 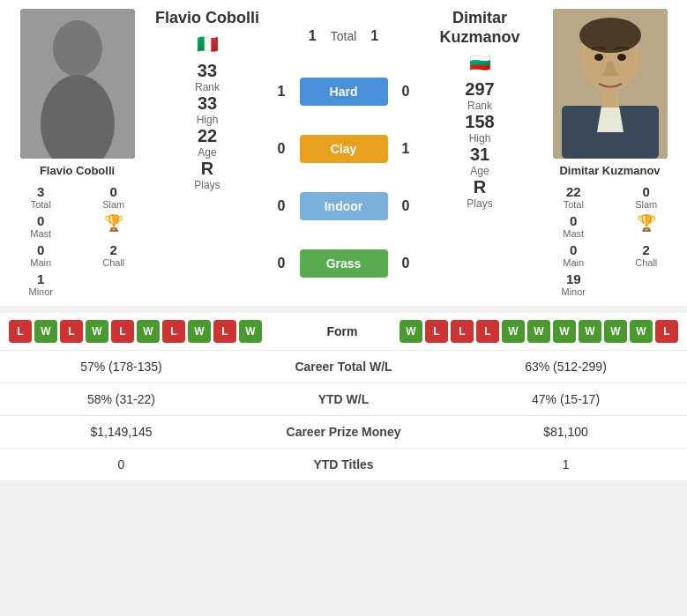 I want to click on player1-flag: 🇮🇹, so click(x=207, y=44).